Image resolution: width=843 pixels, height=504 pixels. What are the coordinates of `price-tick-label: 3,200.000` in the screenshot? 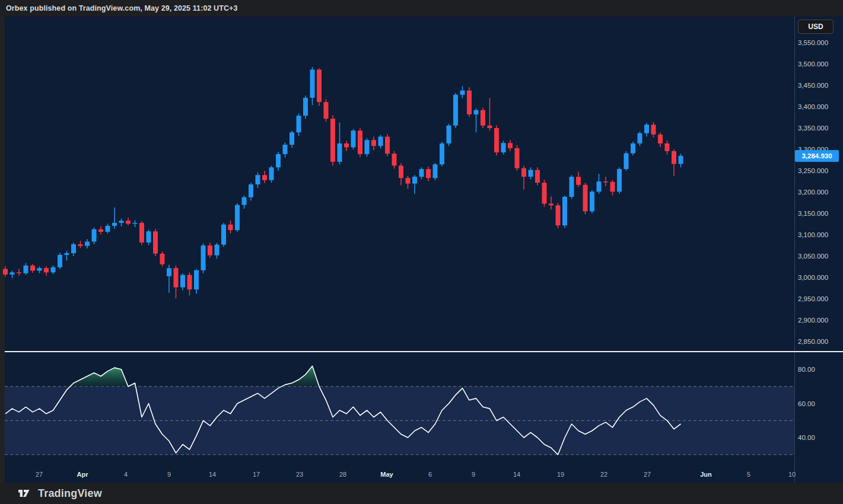 It's located at (813, 192).